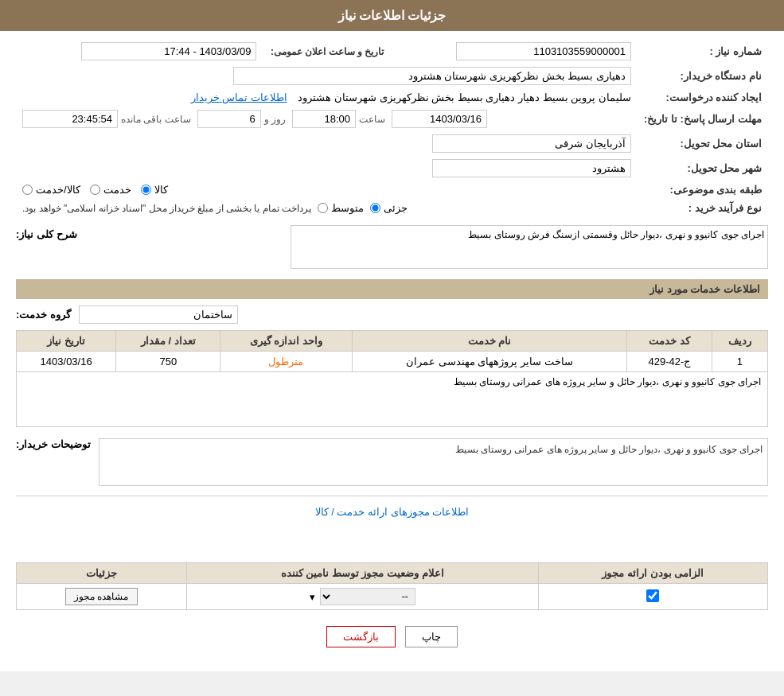 This screenshot has height=696, width=784. Describe the element at coordinates (670, 341) in the screenshot. I see `service-col-code: کد خدمت` at that location.